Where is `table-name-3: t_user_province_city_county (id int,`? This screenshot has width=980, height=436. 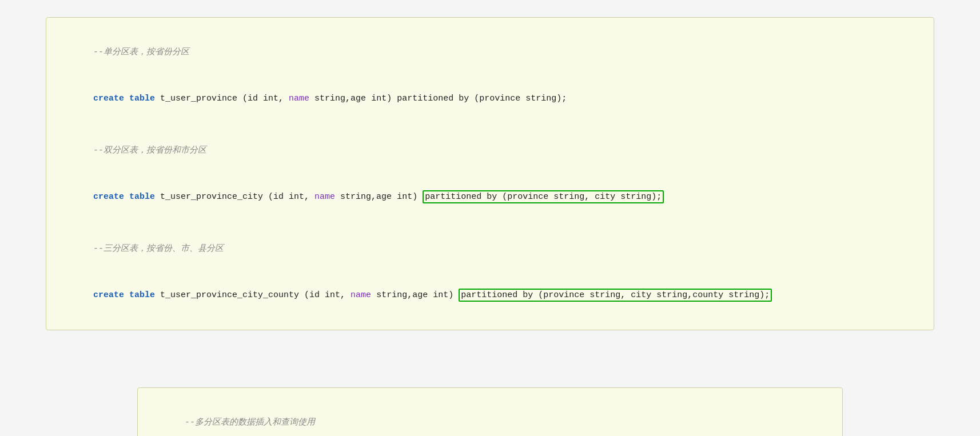 table-name-3: t_user_province_city_county (id int, is located at coordinates (253, 295).